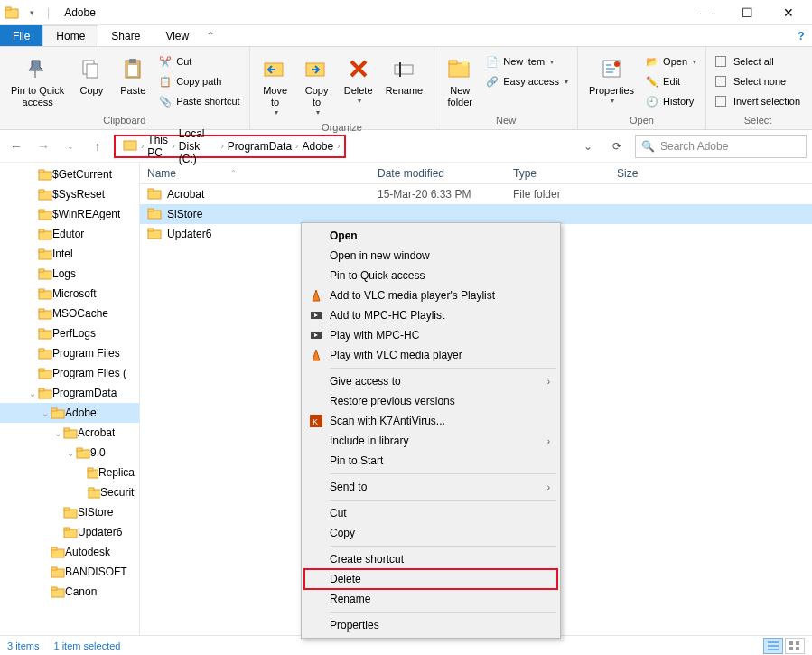 The height and width of the screenshot is (655, 812). Describe the element at coordinates (317, 85) in the screenshot. I see `copy-to-button: Copy to▾` at that location.